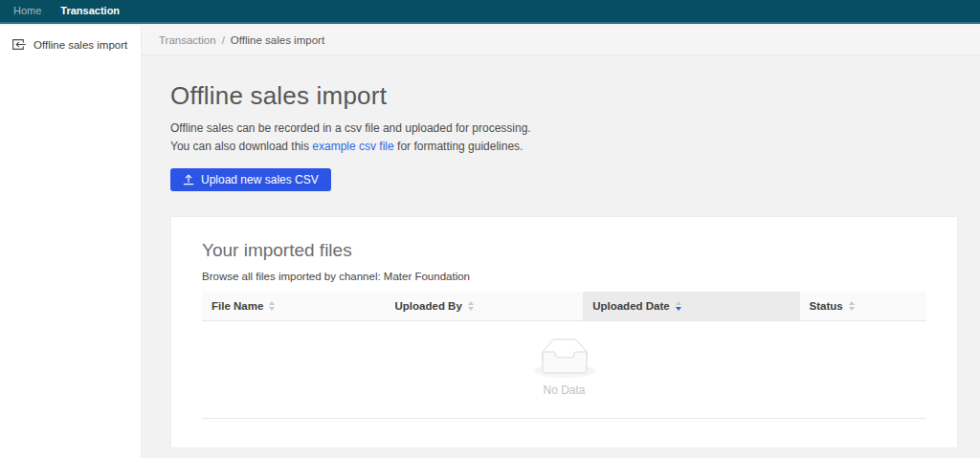 The image size is (980, 458). Describe the element at coordinates (19, 44) in the screenshot. I see `import-icon` at that location.